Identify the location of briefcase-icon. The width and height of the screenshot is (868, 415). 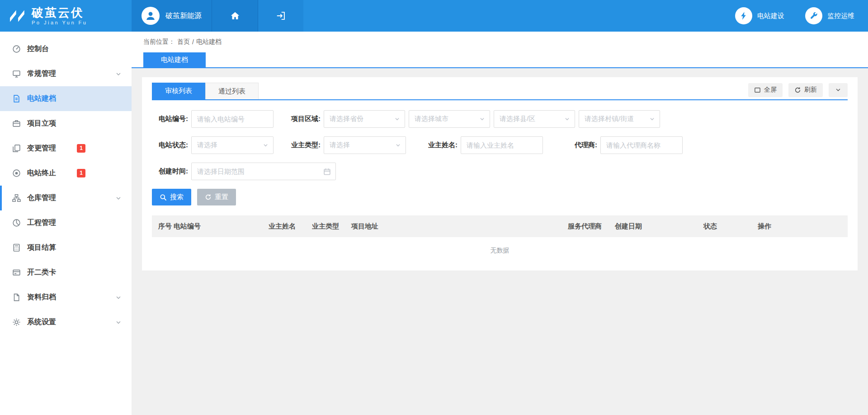
(16, 124).